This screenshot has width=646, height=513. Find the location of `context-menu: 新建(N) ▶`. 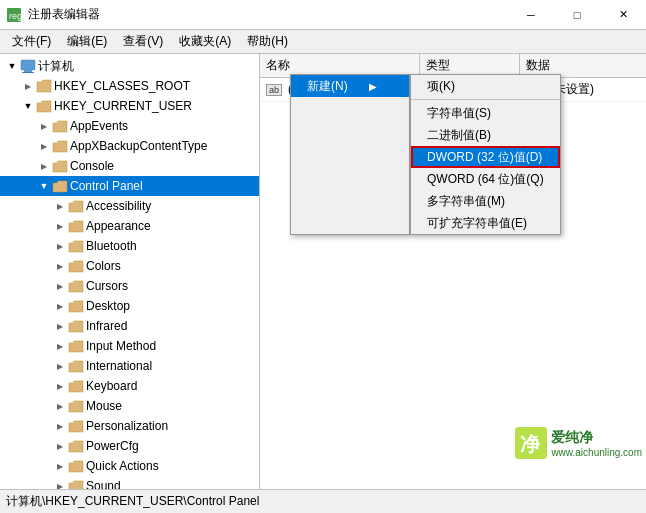

context-menu: 新建(N) ▶ is located at coordinates (350, 154).